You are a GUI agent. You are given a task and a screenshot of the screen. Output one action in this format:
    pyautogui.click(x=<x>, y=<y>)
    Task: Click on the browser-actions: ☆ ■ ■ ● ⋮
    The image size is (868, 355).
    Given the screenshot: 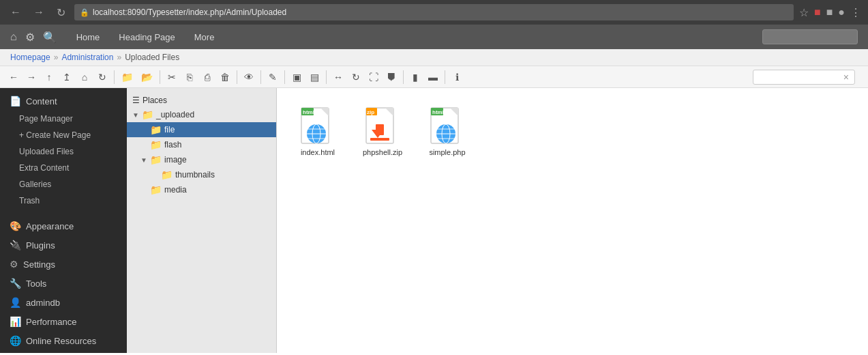 What is the action you would take?
    pyautogui.click(x=830, y=12)
    